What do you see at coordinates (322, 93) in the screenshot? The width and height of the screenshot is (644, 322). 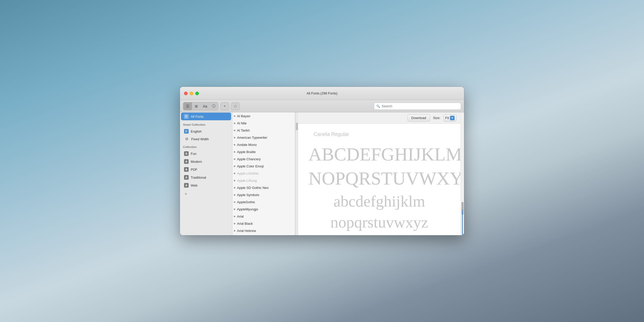 I see `window-title: All Fonts (298 Fonts)` at bounding box center [322, 93].